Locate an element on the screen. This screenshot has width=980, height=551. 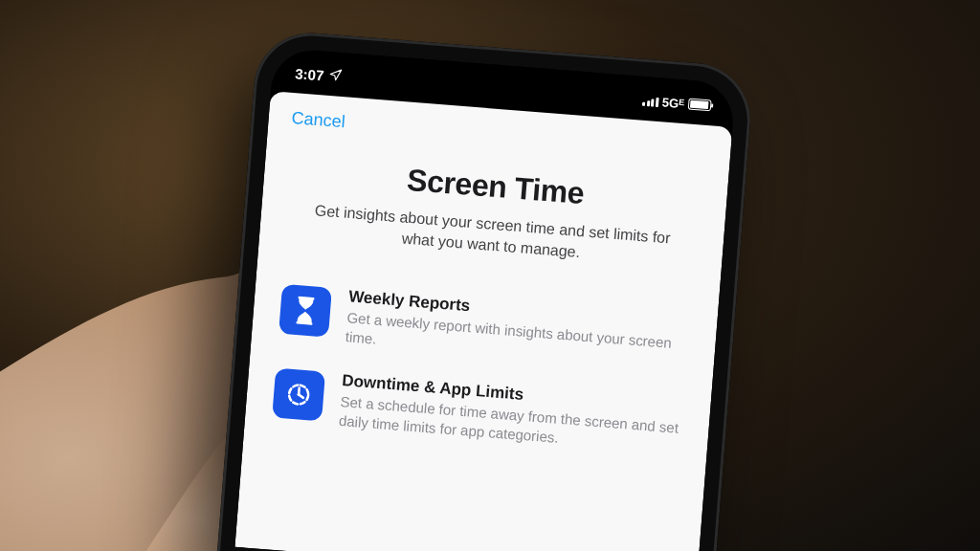
battery-icon is located at coordinates (701, 105).